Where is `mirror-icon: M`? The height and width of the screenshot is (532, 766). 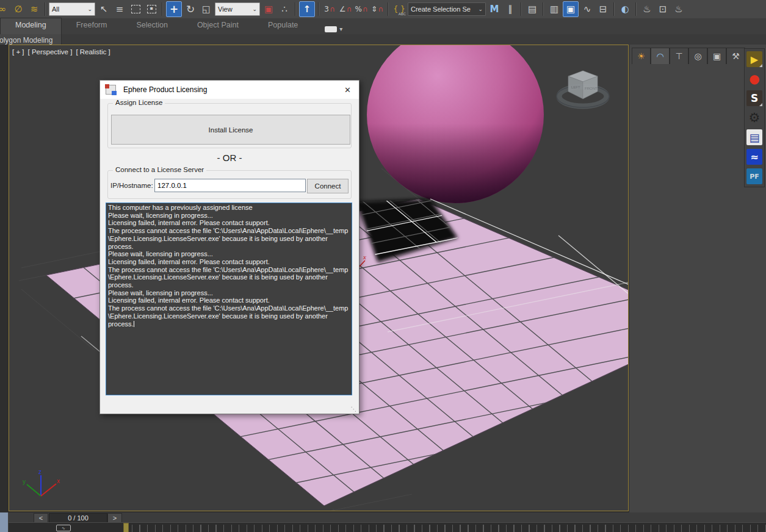
mirror-icon: M is located at coordinates (494, 9).